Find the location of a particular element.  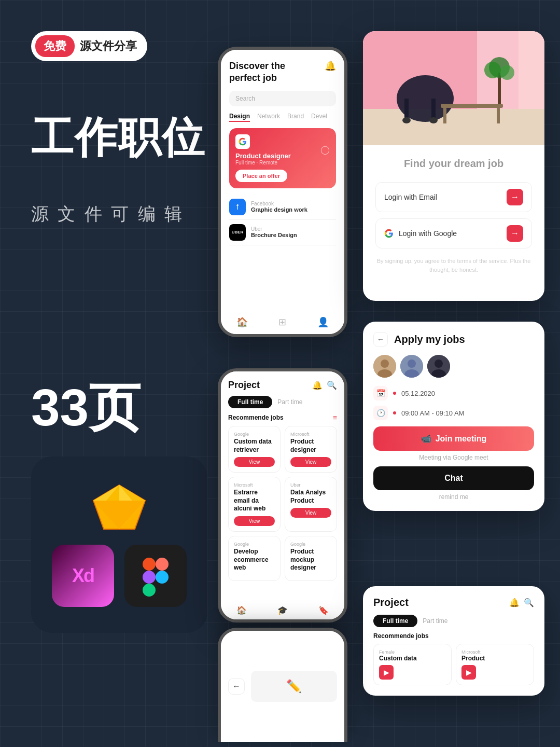

p3-content: ✏️ is located at coordinates (291, 686).